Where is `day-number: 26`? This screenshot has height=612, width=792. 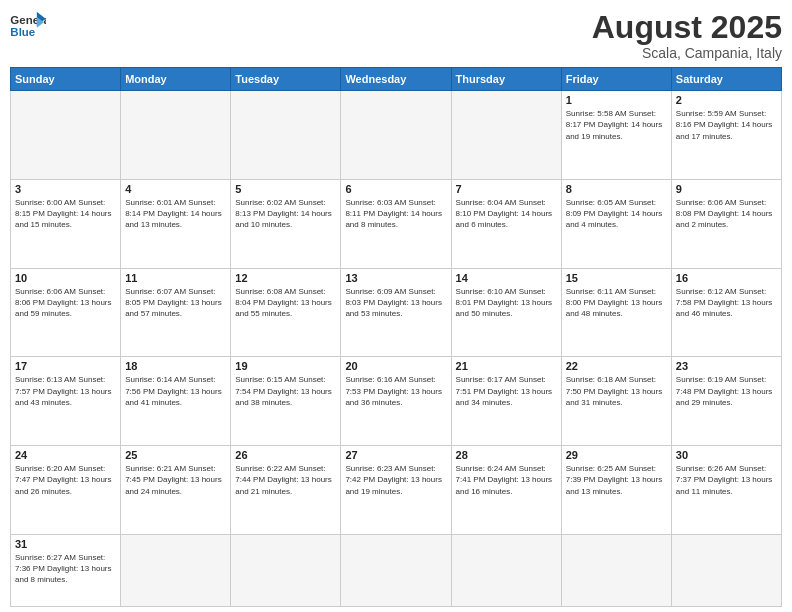
day-number: 26 is located at coordinates (286, 455).